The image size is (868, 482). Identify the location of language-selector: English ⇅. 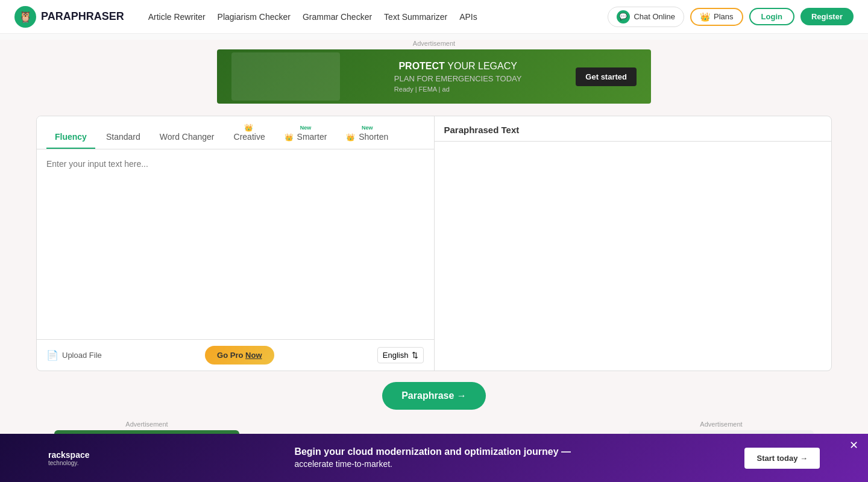
(401, 355).